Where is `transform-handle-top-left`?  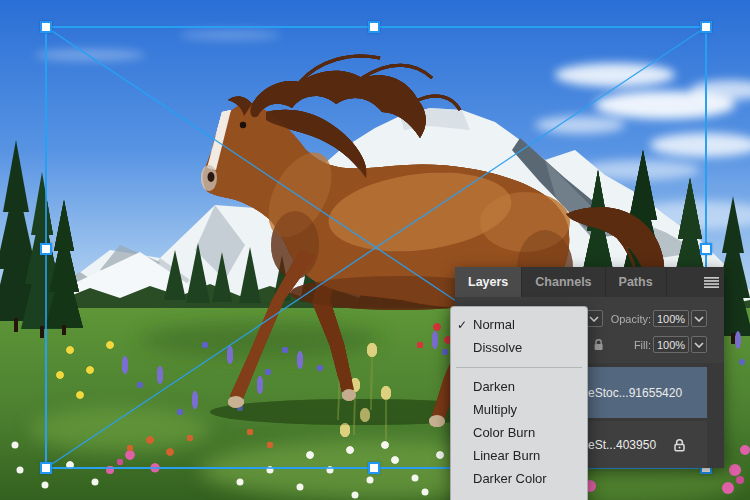
transform-handle-top-left is located at coordinates (46, 27).